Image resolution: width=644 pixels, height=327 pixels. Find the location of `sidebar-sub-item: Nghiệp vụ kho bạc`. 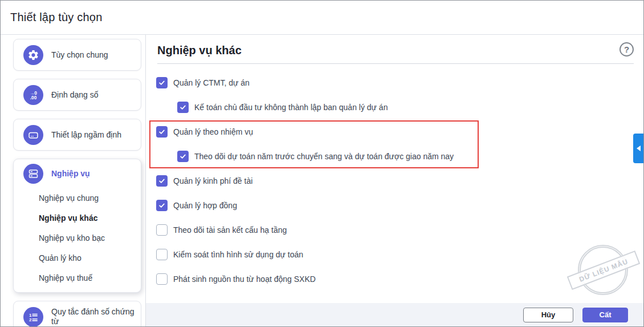

sidebar-sub-item: Nghiệp vụ kho bạc is located at coordinates (78, 237).